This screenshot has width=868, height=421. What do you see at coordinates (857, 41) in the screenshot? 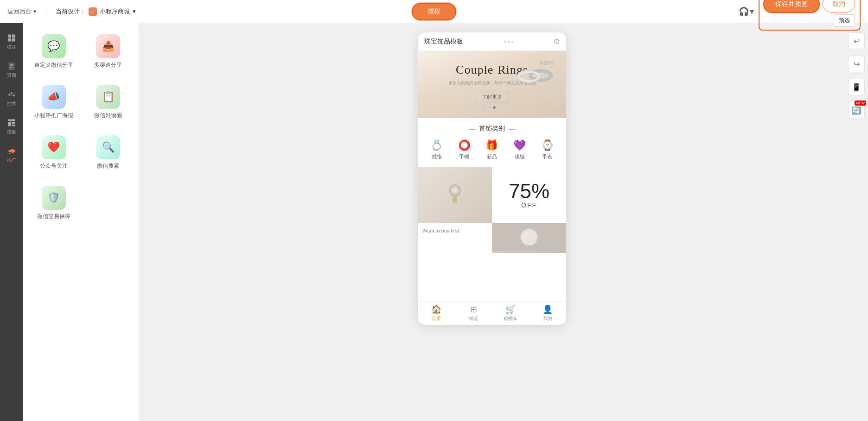
I see `undo-icon: ↩` at bounding box center [857, 41].